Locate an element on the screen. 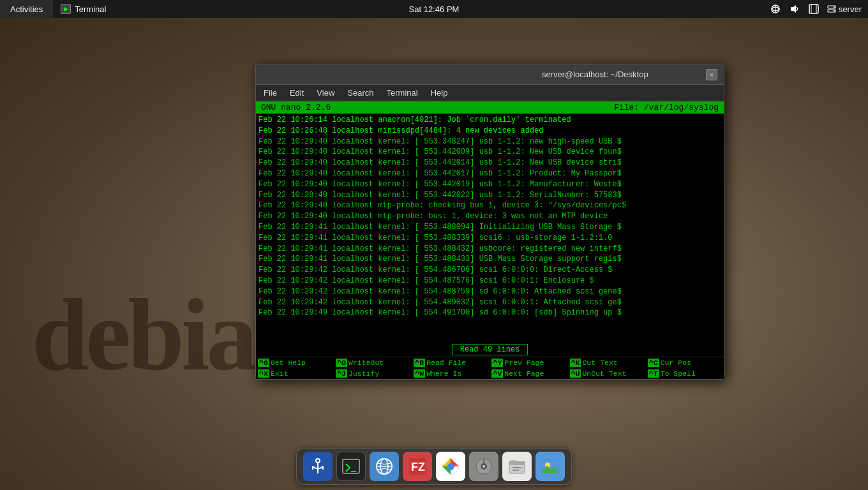 The image size is (868, 490). log-line: Feb 22 10:29:49 localhost kernel: [ 554.… is located at coordinates (490, 313).